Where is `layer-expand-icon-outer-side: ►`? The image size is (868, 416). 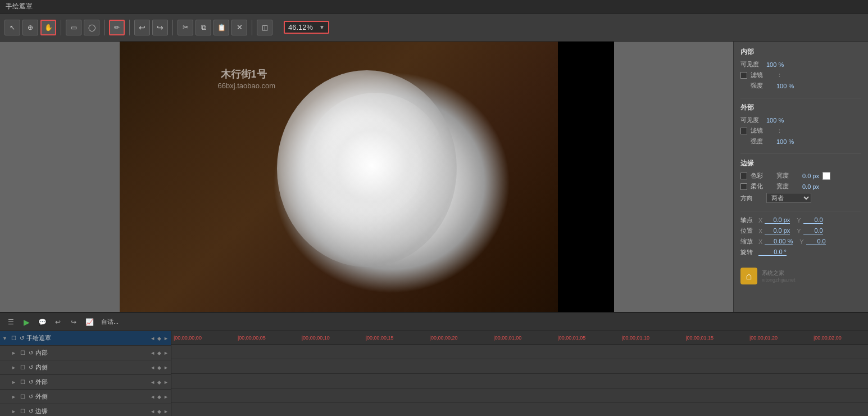
layer-expand-icon-outer-side: ► is located at coordinates (15, 397).